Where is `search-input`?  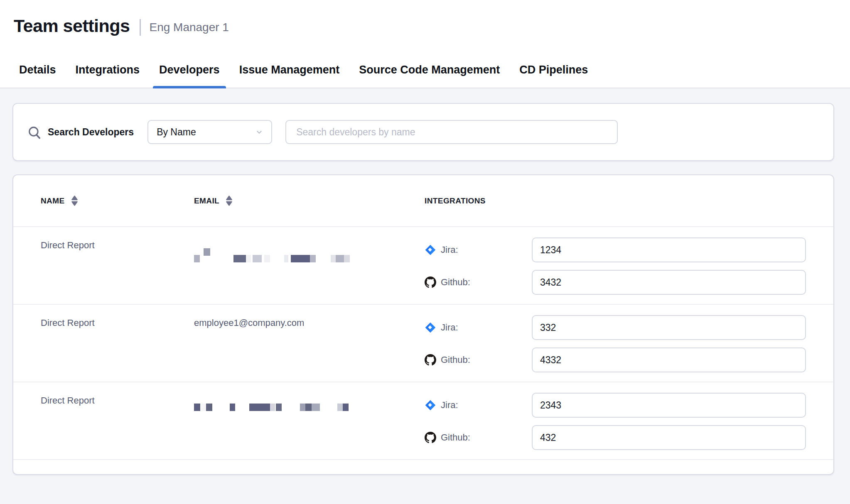
search-input is located at coordinates (452, 132).